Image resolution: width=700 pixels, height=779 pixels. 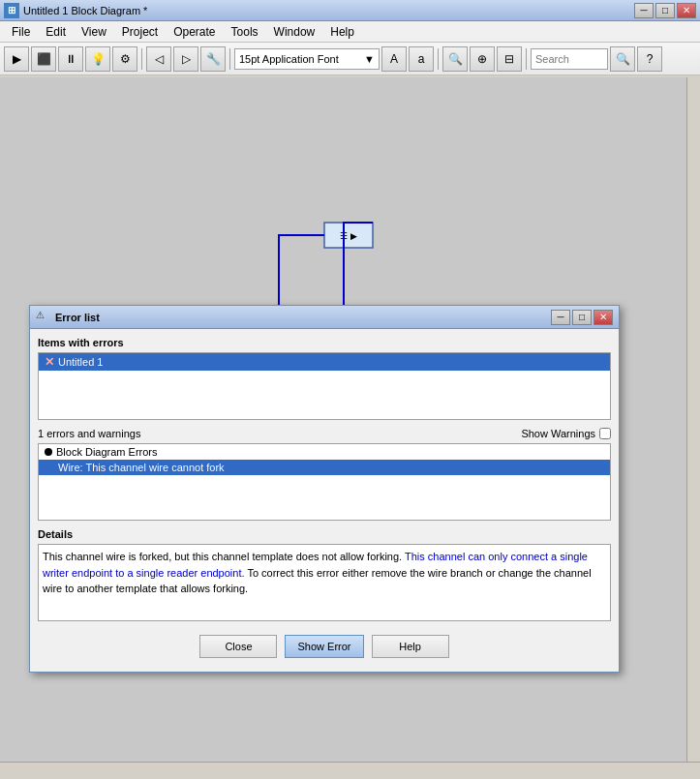 I want to click on back-btn: ◁, so click(x=159, y=59).